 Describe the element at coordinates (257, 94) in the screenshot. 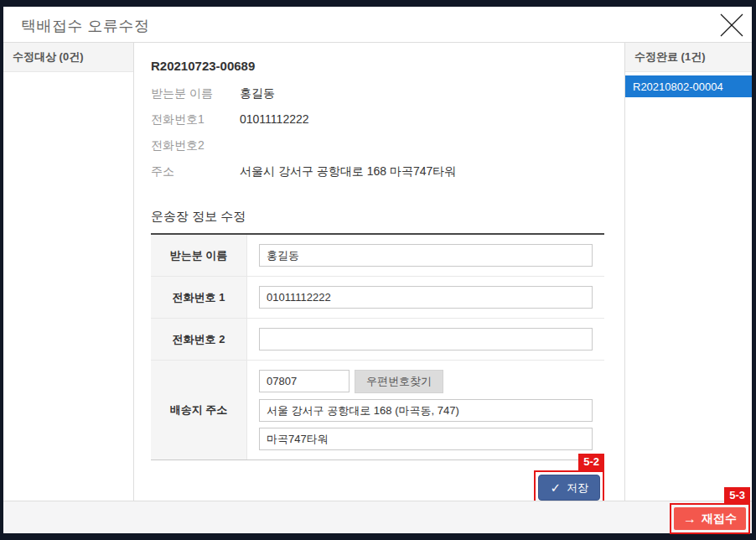

I see `detail-value: 홍길동` at that location.